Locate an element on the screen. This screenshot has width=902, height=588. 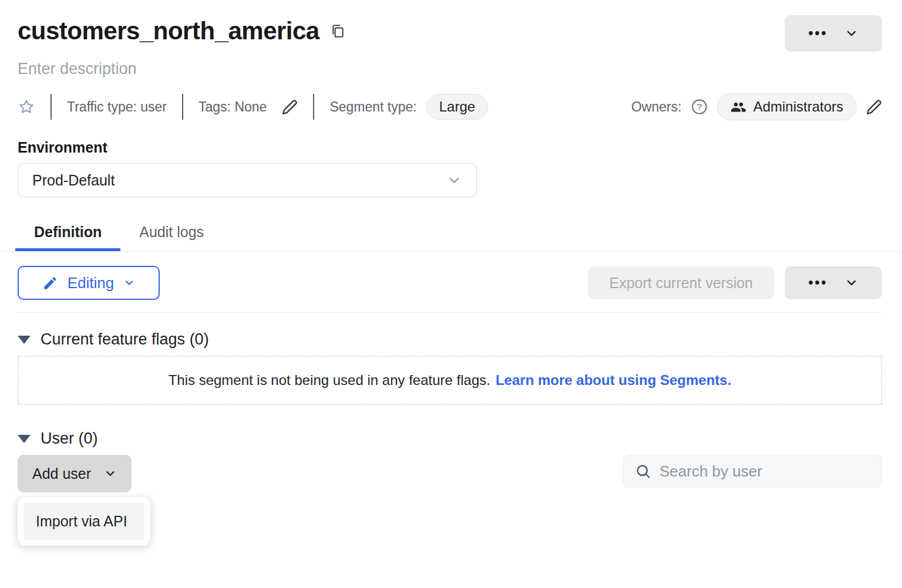
header: customers_north_america ••• is located at coordinates (450, 33).